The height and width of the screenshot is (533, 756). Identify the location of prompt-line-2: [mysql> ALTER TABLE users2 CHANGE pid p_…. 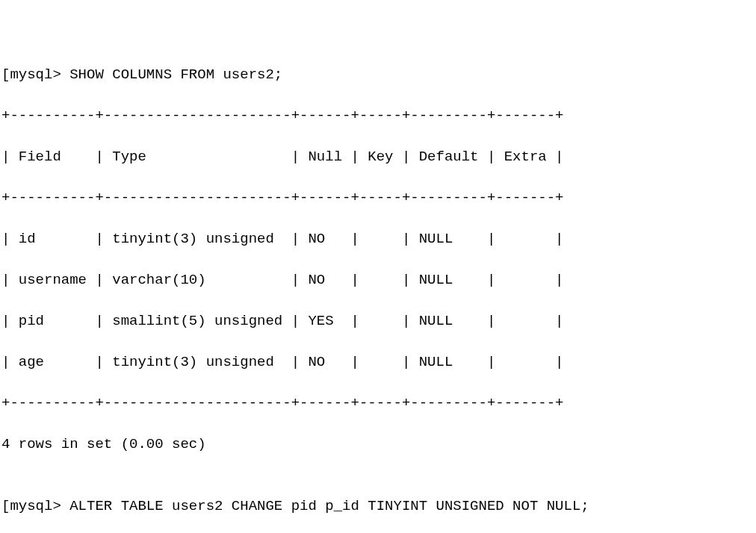
(378, 507).